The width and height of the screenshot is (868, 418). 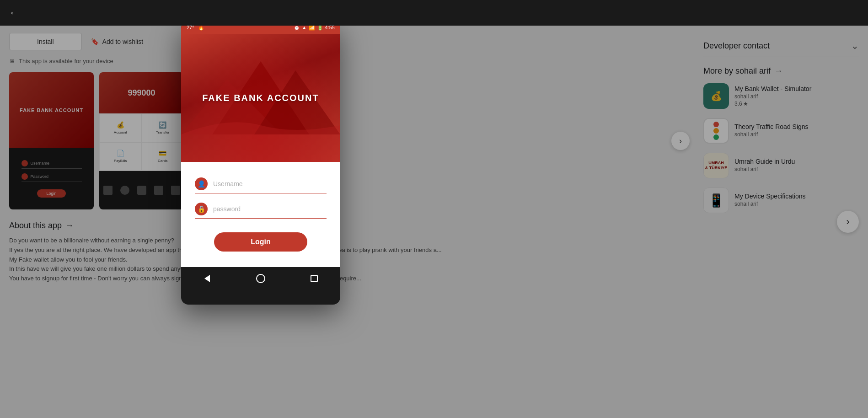 What do you see at coordinates (261, 214) in the screenshot?
I see `phone-white-section: 👤 Username 🔒 password Login` at bounding box center [261, 214].